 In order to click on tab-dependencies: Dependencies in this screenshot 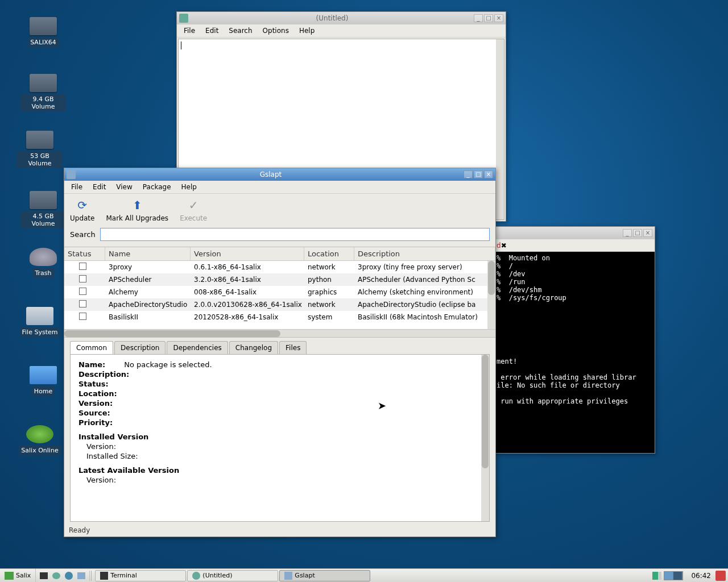, I will do `click(197, 348)`.